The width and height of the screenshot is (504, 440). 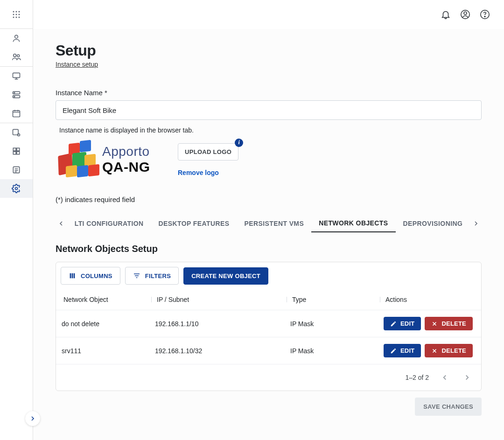 I want to click on tabs: LTI CONFIGURATION DESKTOP FEATURES PERSI…, so click(x=269, y=223).